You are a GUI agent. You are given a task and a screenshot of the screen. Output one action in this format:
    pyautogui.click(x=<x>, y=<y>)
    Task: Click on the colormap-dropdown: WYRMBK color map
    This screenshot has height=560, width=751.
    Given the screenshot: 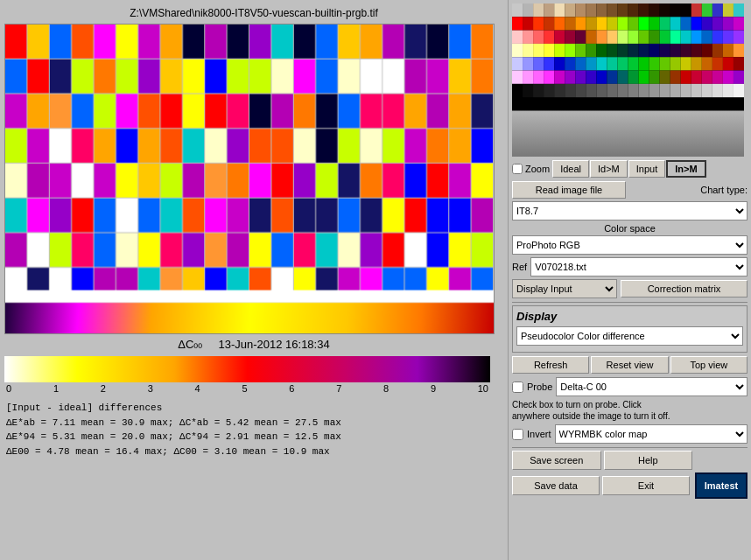 What is the action you would take?
    pyautogui.click(x=651, y=434)
    